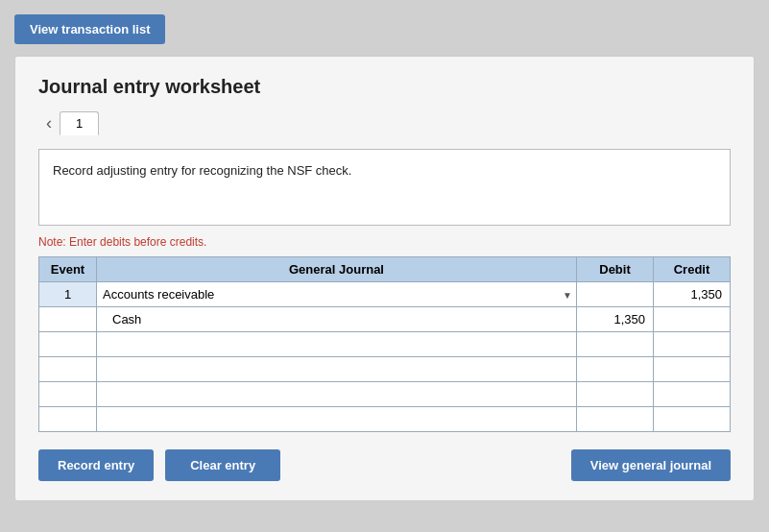 This screenshot has height=532, width=769. Describe the element at coordinates (384, 242) in the screenshot. I see `note-text: Note: Enter debits before credits.` at that location.